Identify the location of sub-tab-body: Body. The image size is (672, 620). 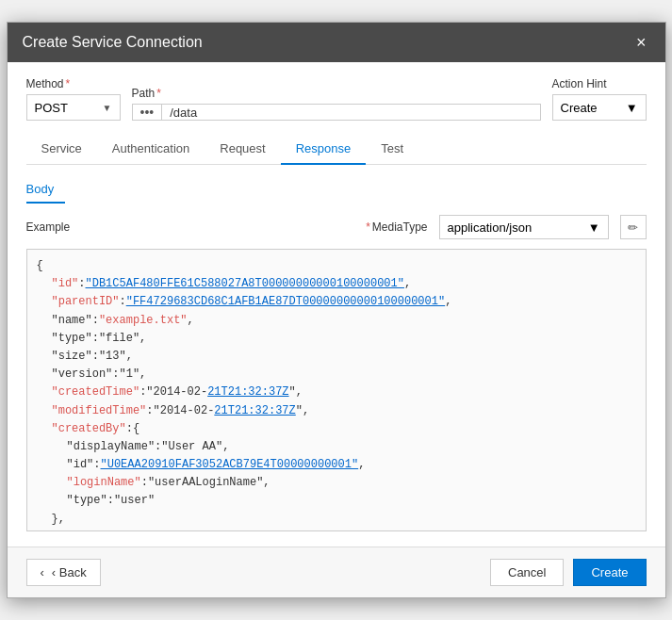
(46, 190).